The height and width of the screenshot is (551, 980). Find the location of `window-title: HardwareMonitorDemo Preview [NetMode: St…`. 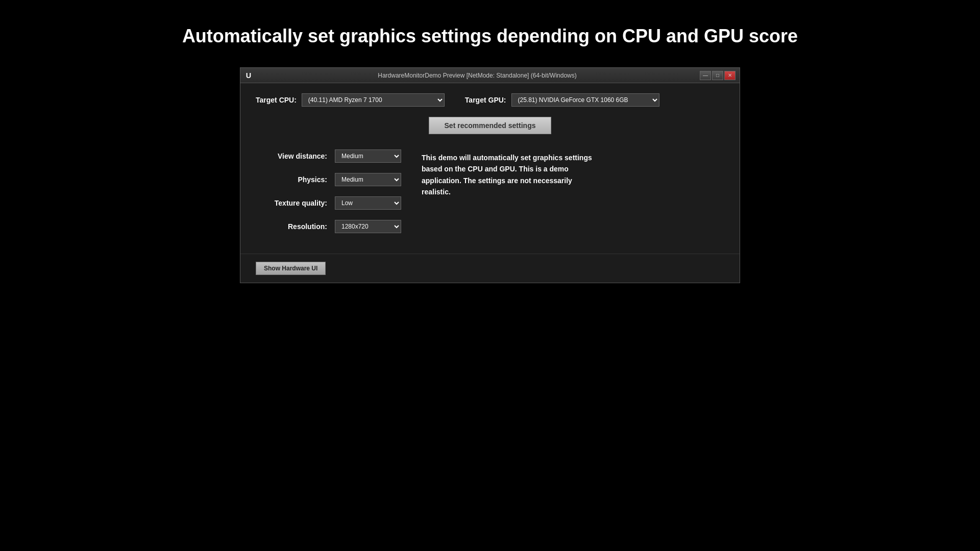

window-title: HardwareMonitorDemo Preview [NetMode: St… is located at coordinates (477, 76).